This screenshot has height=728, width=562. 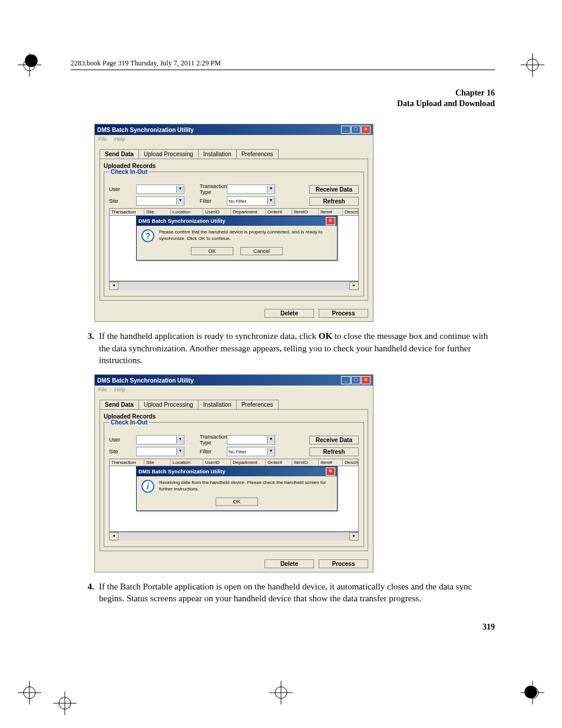 What do you see at coordinates (85, 593) in the screenshot?
I see `step-number: 4.` at bounding box center [85, 593].